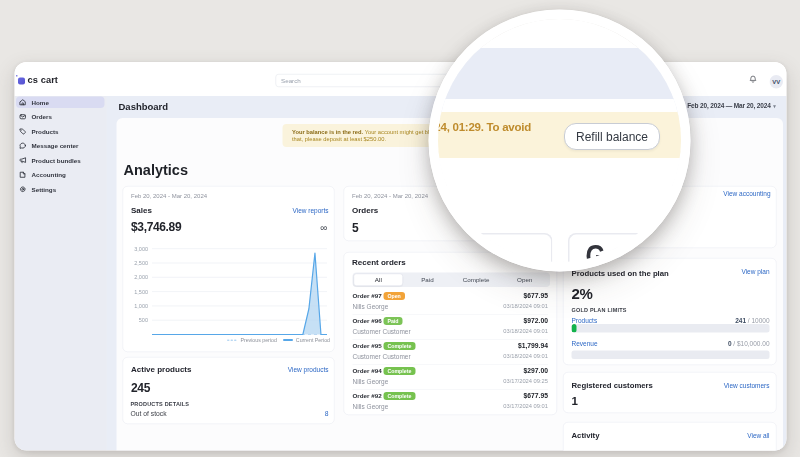 This screenshot has width=800, height=457. I want to click on order-row: Order #95Complete$1,799.94Customer Custo…, so click(451, 352).